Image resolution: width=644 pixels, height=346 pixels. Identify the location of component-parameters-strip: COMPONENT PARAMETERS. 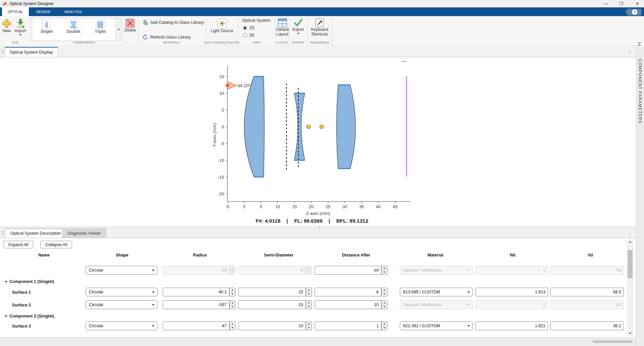
(640, 196).